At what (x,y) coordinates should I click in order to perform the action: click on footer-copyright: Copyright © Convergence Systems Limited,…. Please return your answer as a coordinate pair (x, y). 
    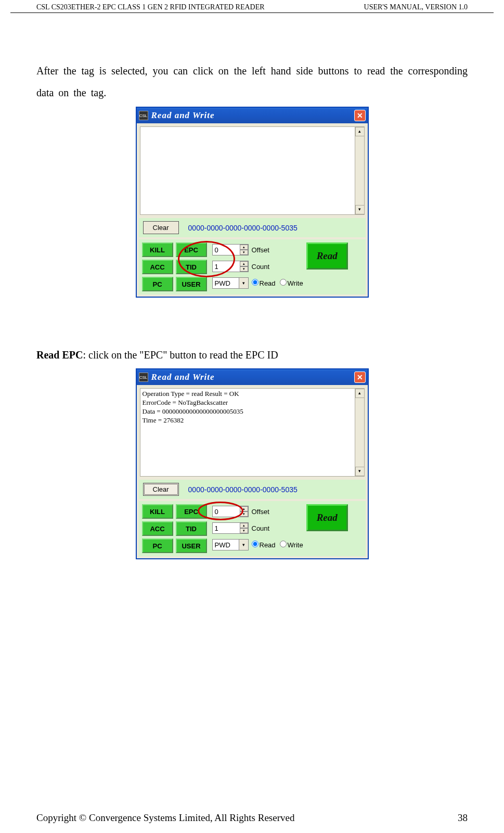
    Looking at the image, I should click on (165, 818).